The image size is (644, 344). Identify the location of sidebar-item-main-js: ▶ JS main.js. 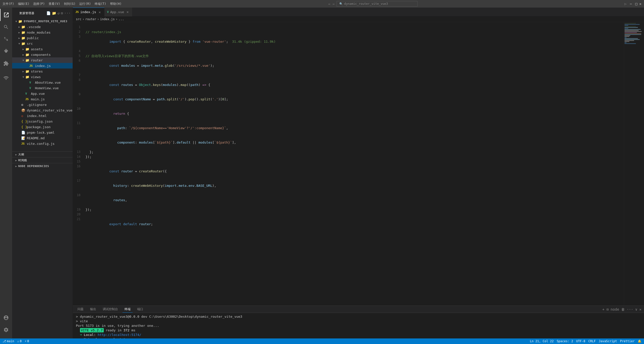
(43, 99).